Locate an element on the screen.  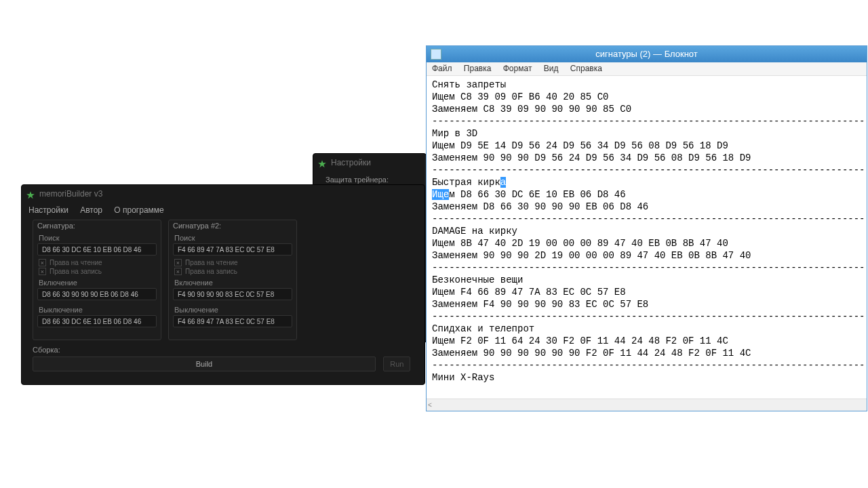
sig1-off-input: D8 66 30 DC 6E 10 EB 06 D8 46 is located at coordinates (97, 321).